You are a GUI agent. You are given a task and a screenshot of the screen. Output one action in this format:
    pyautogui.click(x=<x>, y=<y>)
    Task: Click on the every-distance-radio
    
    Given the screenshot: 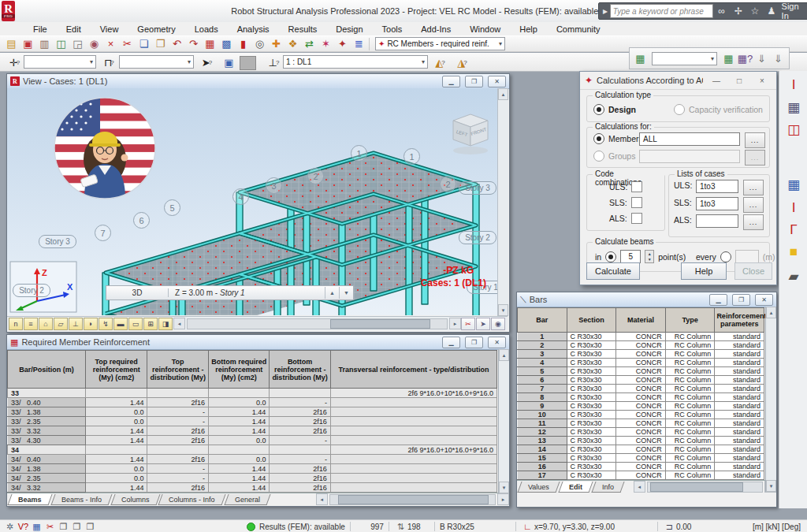 What is the action you would take?
    pyautogui.click(x=726, y=257)
    